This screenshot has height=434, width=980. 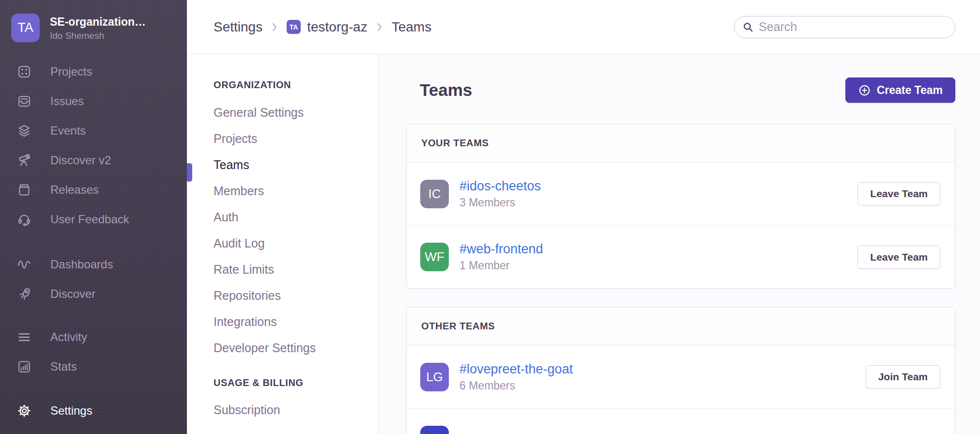 What do you see at coordinates (24, 160) in the screenshot?
I see `telescope-icon` at bounding box center [24, 160].